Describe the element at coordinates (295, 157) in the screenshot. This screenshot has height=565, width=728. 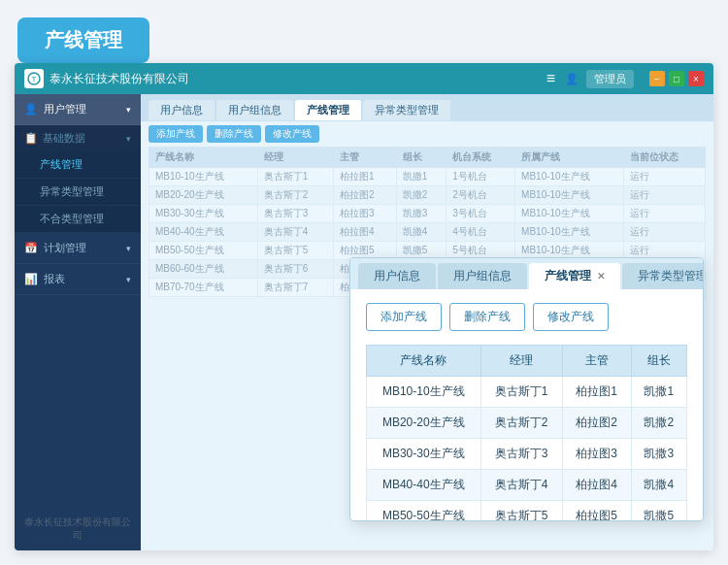
I see `bg-col-manager: 经理` at that location.